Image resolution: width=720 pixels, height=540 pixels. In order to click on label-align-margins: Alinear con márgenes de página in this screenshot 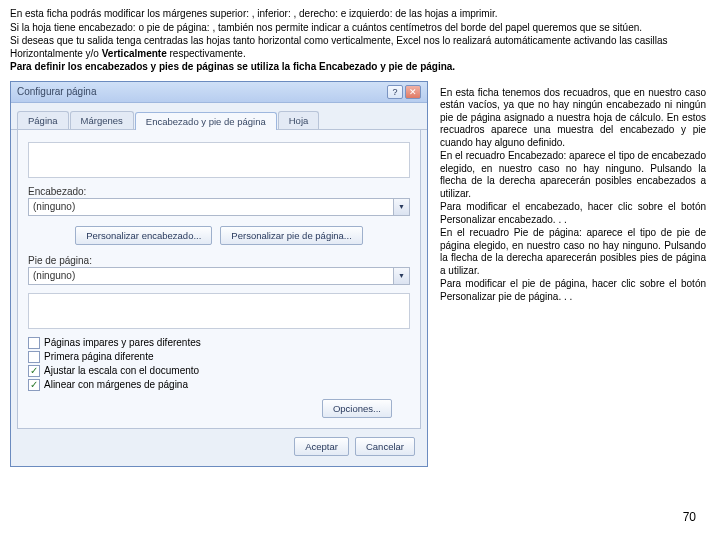, I will do `click(116, 384)`.